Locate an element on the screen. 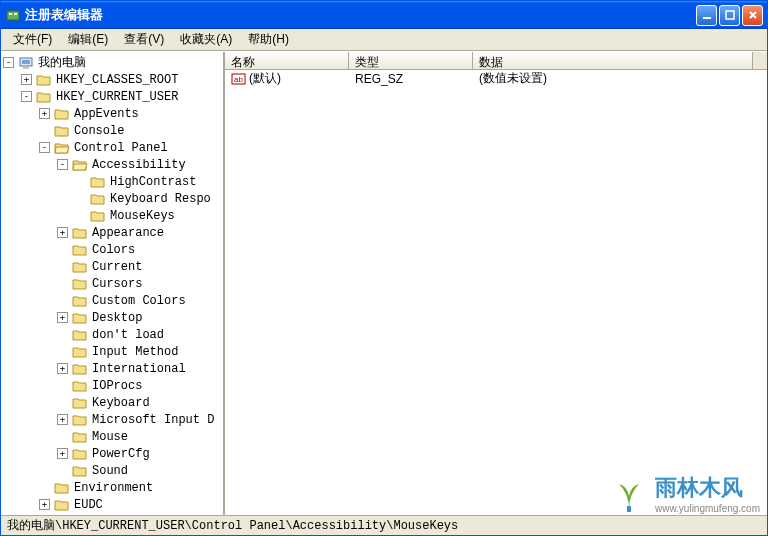  column-header: 名称 is located at coordinates (287, 60).